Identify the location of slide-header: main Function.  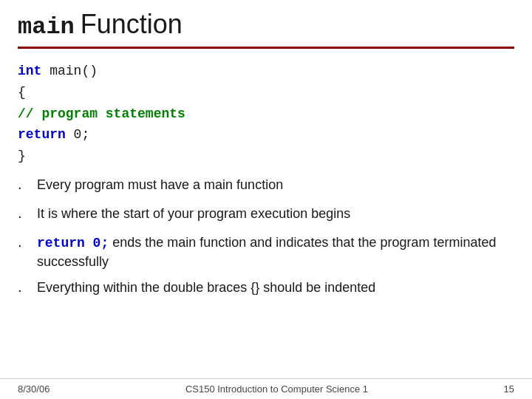
(266, 24).